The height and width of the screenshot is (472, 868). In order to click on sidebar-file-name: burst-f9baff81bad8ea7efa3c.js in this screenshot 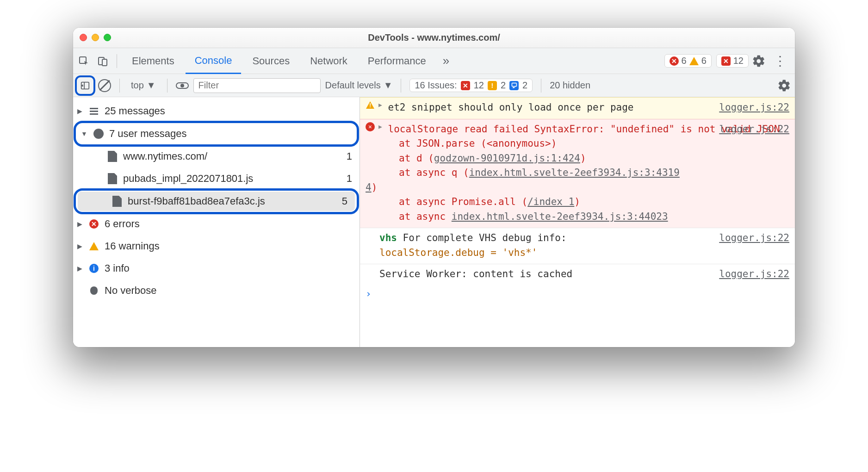, I will do `click(196, 201)`.